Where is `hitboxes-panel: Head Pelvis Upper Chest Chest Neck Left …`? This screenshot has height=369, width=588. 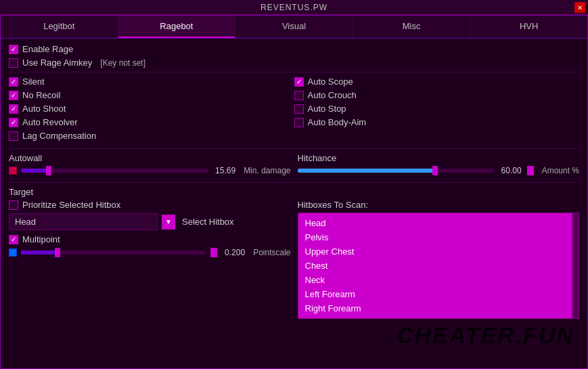
hitboxes-panel: Head Pelvis Upper Chest Chest Neck Left … is located at coordinates (436, 265).